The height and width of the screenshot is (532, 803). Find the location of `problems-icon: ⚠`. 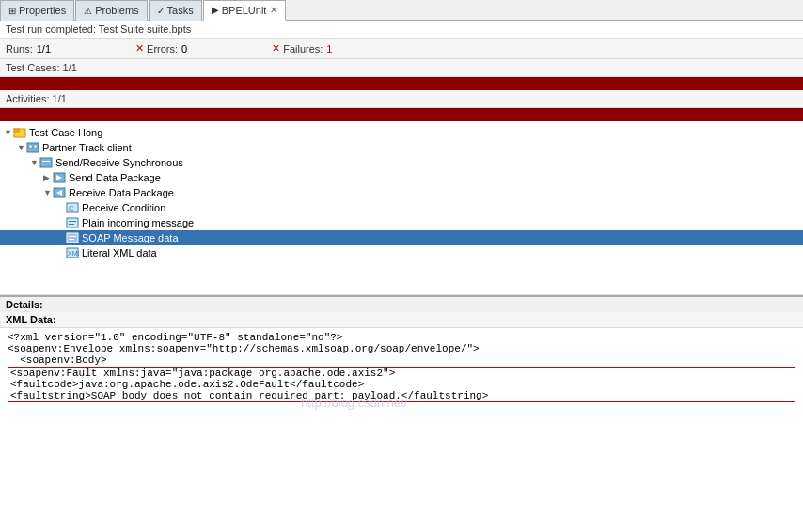

problems-icon: ⚠ is located at coordinates (88, 11).